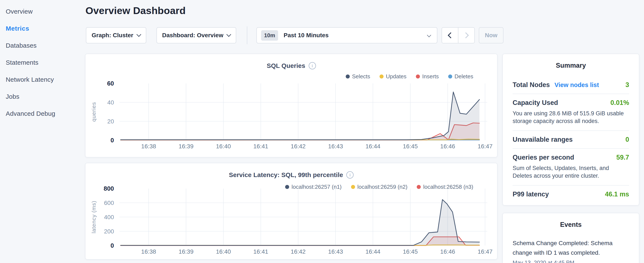  Describe the element at coordinates (112, 36) in the screenshot. I see `graph-dropdown-label: Graph: Cluster` at that location.